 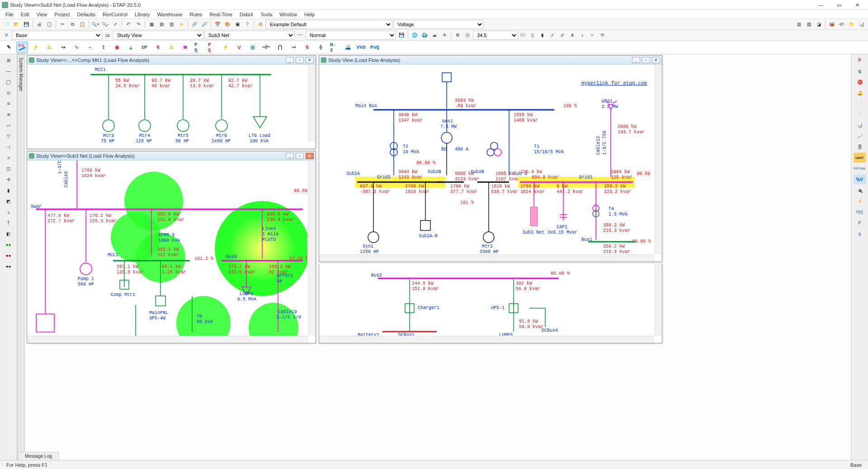 I want to click on print-preview-icon: 📋, so click(x=49, y=24).